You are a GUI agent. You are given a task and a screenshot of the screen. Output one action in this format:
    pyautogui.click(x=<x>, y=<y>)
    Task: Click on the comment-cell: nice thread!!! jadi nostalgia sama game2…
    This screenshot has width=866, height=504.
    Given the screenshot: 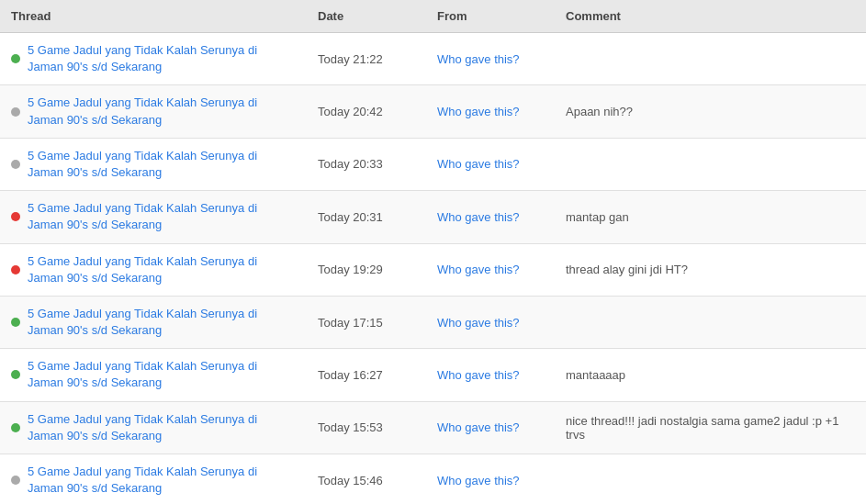 What is the action you would take?
    pyautogui.click(x=711, y=428)
    